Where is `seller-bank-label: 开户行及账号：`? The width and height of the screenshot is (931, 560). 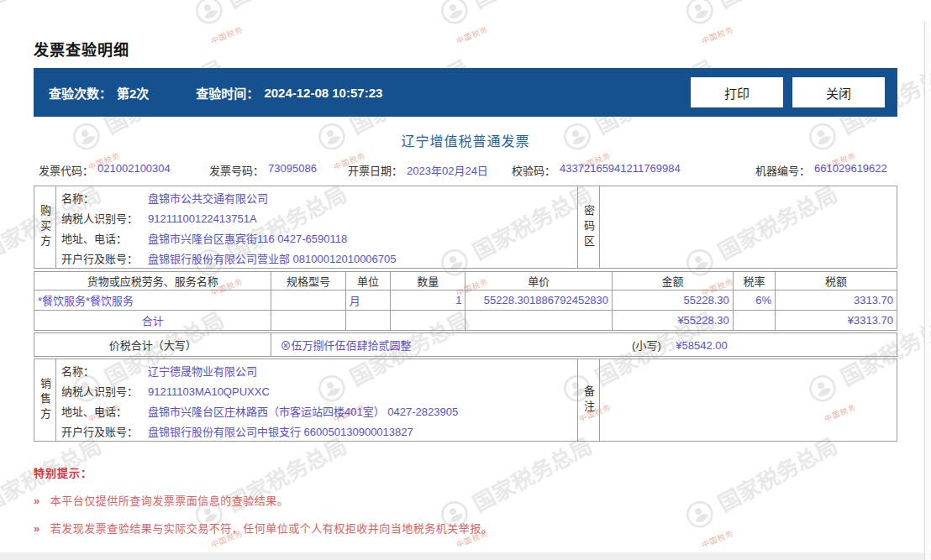
seller-bank-label: 开户行及账号： is located at coordinates (104, 432).